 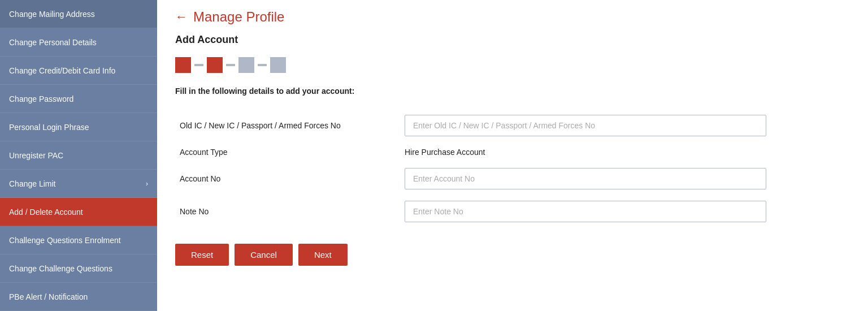 I want to click on account-type-label: Account Type, so click(x=288, y=152).